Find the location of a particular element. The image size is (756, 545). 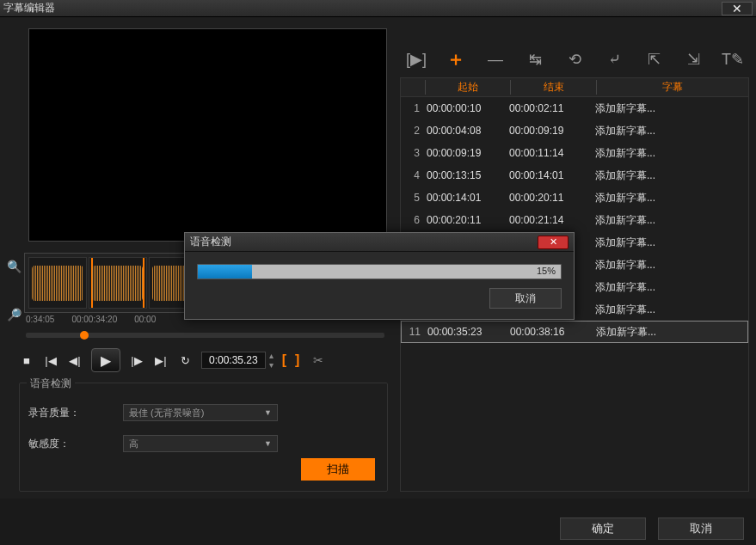

col-start: 起始 is located at coordinates (468, 88).